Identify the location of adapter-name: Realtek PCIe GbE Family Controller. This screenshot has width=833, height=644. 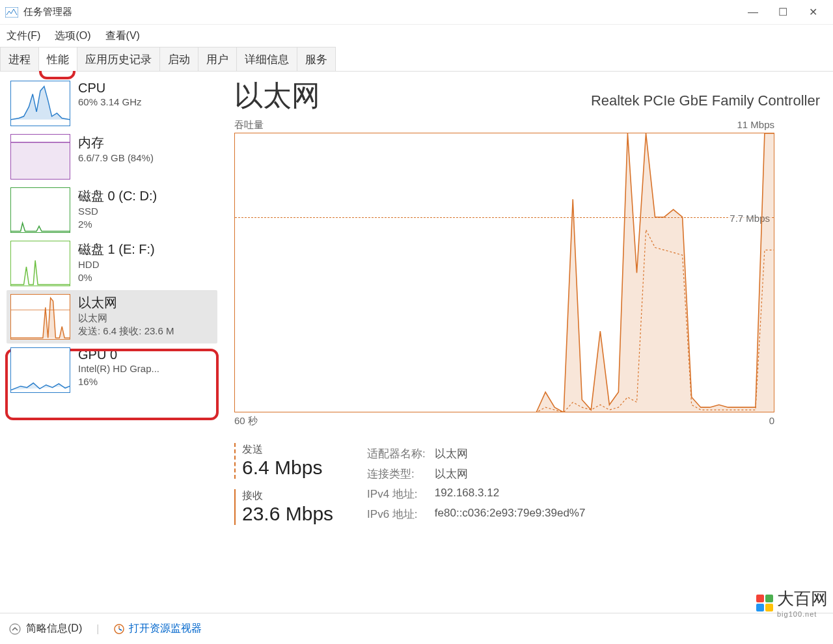
(705, 101).